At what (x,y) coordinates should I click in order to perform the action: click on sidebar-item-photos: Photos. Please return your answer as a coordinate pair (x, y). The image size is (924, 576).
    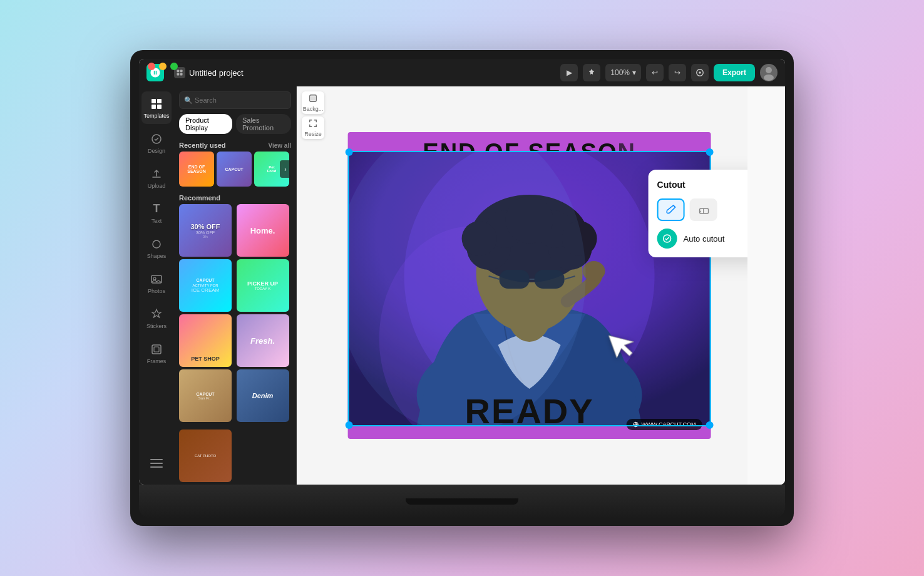
    Looking at the image, I should click on (157, 283).